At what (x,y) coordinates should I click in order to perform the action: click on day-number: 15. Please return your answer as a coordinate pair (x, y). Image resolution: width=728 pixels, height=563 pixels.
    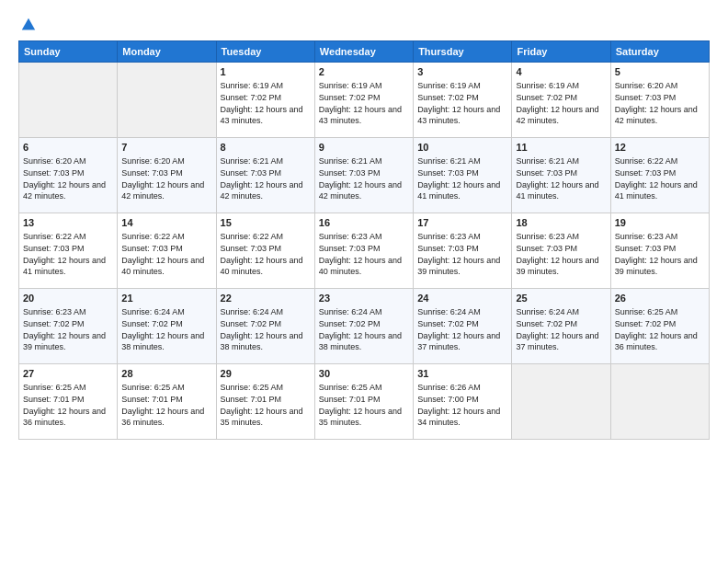
    Looking at the image, I should click on (266, 223).